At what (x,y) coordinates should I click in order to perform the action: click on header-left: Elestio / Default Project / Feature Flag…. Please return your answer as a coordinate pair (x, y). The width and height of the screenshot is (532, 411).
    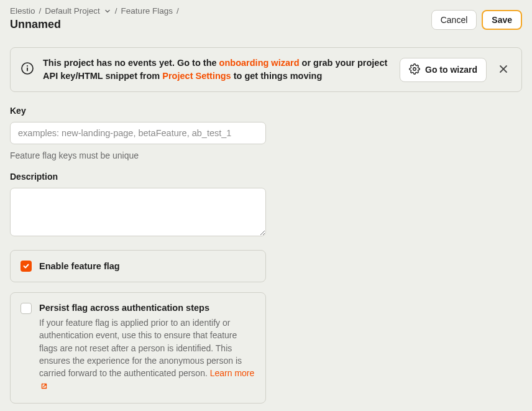
    Looking at the image, I should click on (221, 19).